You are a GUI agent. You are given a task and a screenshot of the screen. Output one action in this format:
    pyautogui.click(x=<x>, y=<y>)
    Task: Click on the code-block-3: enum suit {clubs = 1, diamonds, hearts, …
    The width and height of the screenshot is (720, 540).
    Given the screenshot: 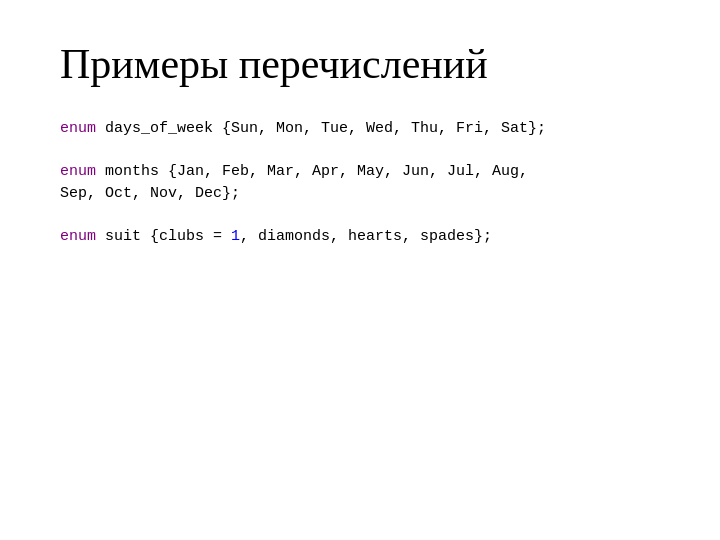 What is the action you would take?
    pyautogui.click(x=360, y=238)
    